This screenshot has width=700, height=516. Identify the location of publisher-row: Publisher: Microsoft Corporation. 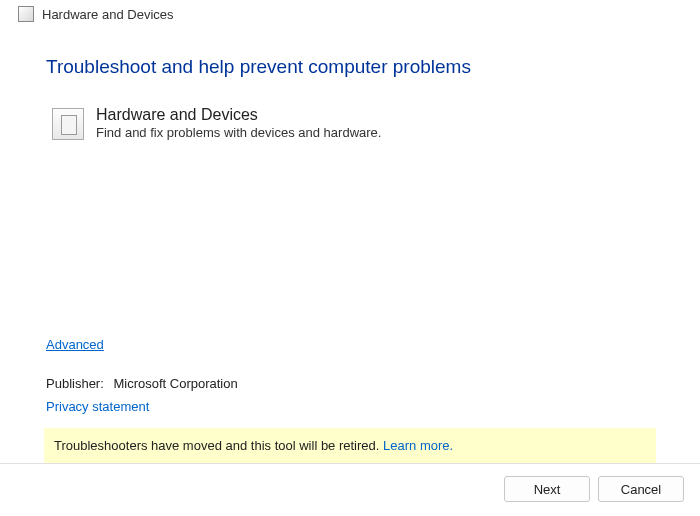
(350, 384).